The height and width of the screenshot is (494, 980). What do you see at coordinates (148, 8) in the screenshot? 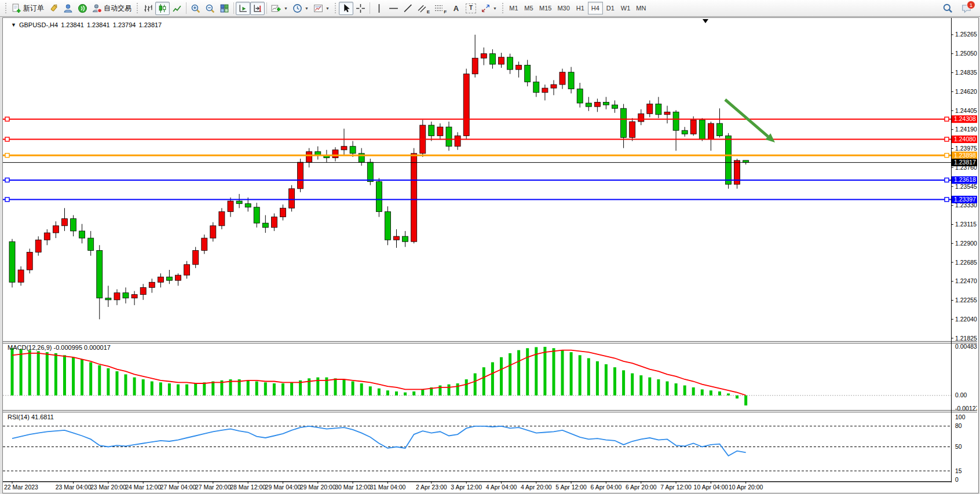
I see `bar-chart-icon` at bounding box center [148, 8].